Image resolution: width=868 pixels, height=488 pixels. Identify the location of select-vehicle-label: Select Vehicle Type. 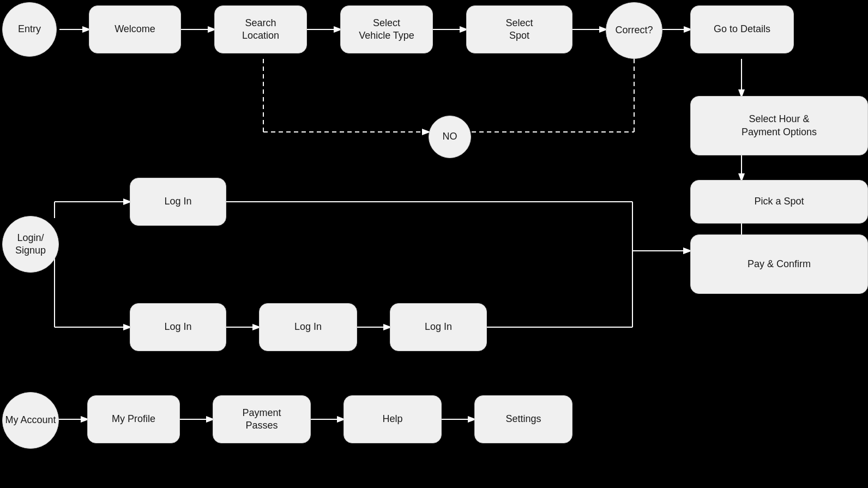
(387, 29).